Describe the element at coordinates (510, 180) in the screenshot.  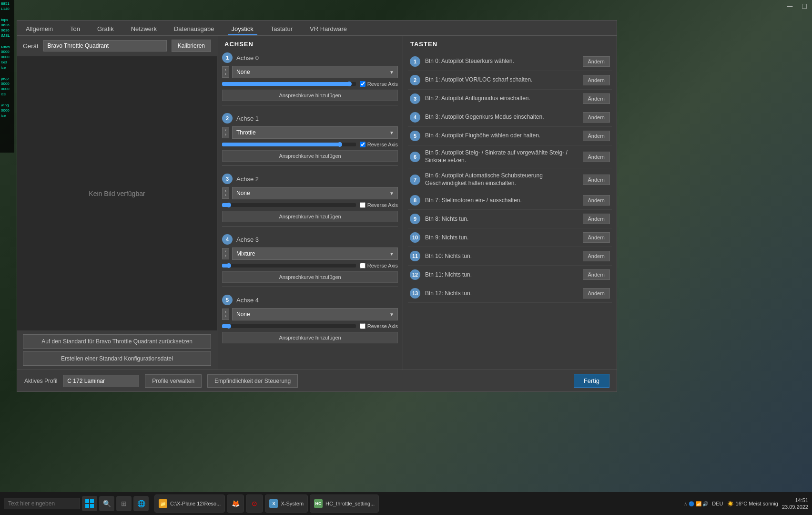
I see `btn-item-6: 7 Btn 6: Autopilot Automatische Schubste…` at that location.